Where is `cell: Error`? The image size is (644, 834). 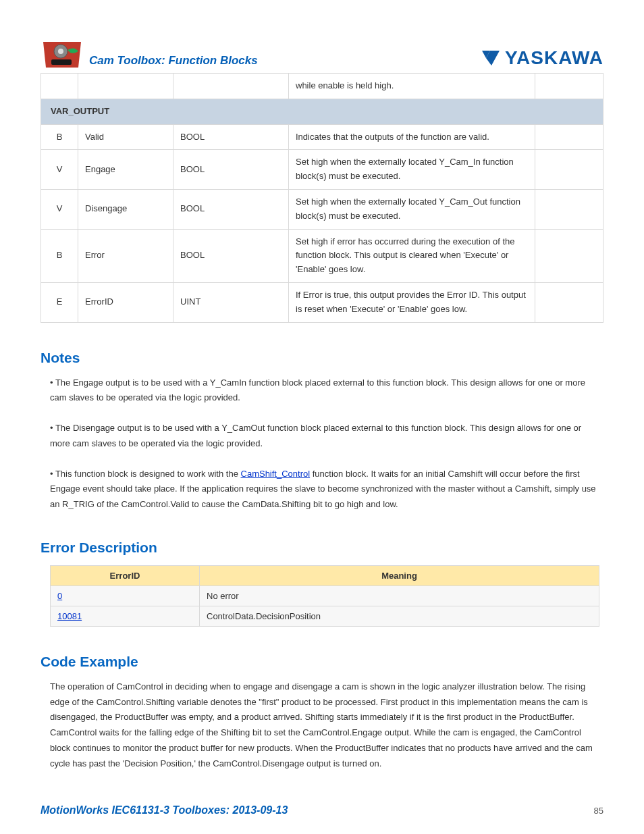 cell: Error is located at coordinates (126, 255).